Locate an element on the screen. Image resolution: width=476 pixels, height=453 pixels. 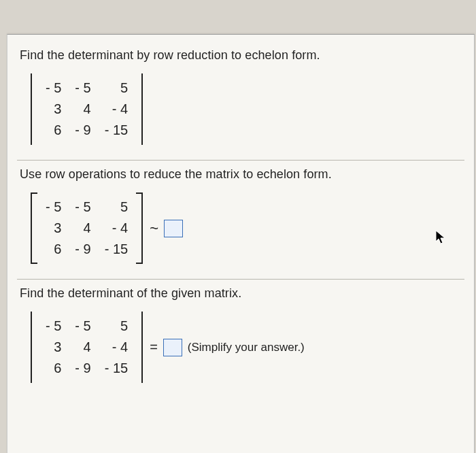
tilde-symbol: ~ is located at coordinates (154, 229).